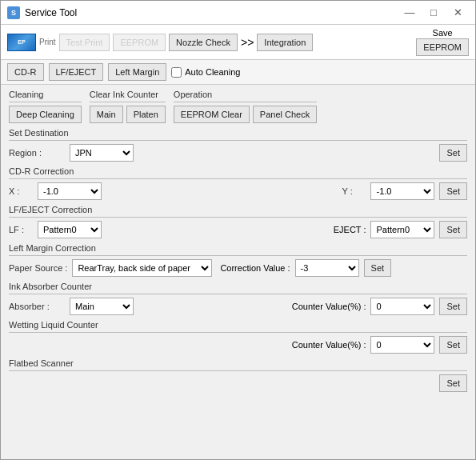 The height and width of the screenshot is (460, 476). Describe the element at coordinates (238, 383) in the screenshot. I see `flatbed-scanner-row: Set` at that location.